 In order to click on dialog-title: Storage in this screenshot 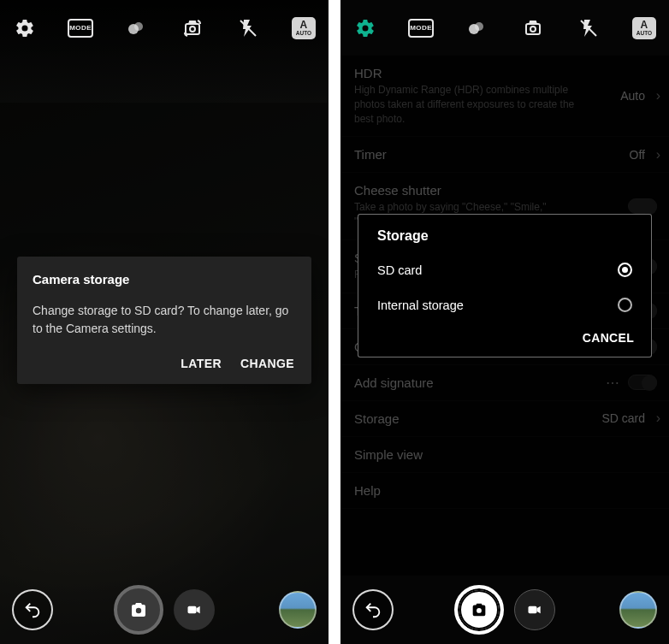, I will do `click(505, 240)`.